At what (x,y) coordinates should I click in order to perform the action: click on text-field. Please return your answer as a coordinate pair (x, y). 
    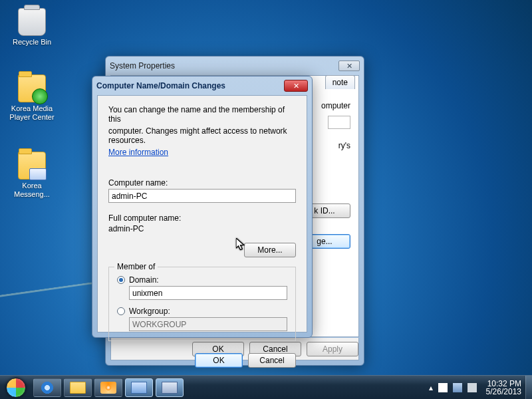
    Looking at the image, I should click on (339, 122).